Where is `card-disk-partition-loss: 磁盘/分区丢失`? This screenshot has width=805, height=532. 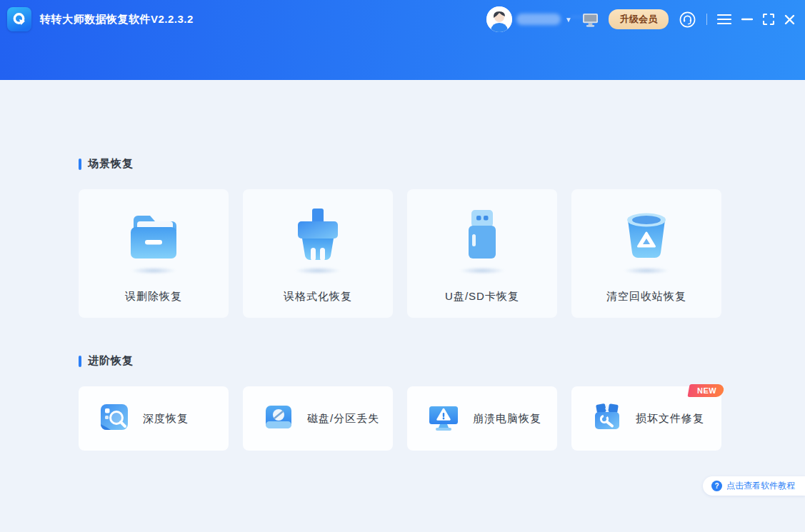
card-disk-partition-loss: 磁盘/分区丢失 is located at coordinates (318, 418).